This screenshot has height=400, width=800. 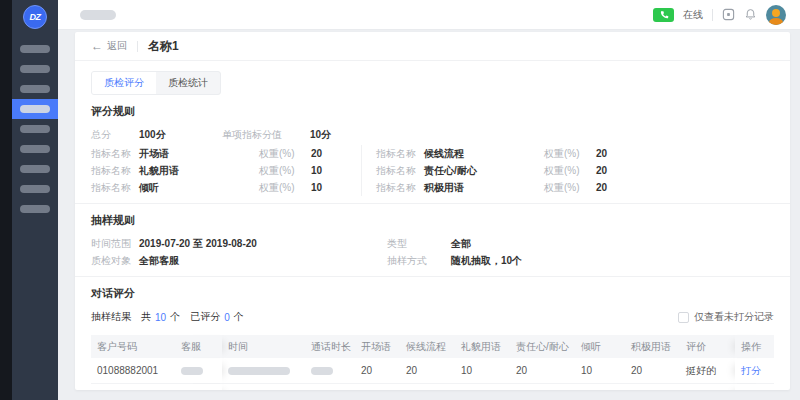 I want to click on agent-cell, so click(x=198, y=387).